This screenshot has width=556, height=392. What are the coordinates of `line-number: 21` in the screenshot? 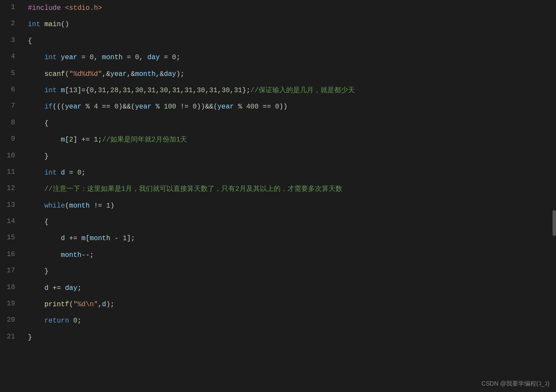 It's located at (12, 337).